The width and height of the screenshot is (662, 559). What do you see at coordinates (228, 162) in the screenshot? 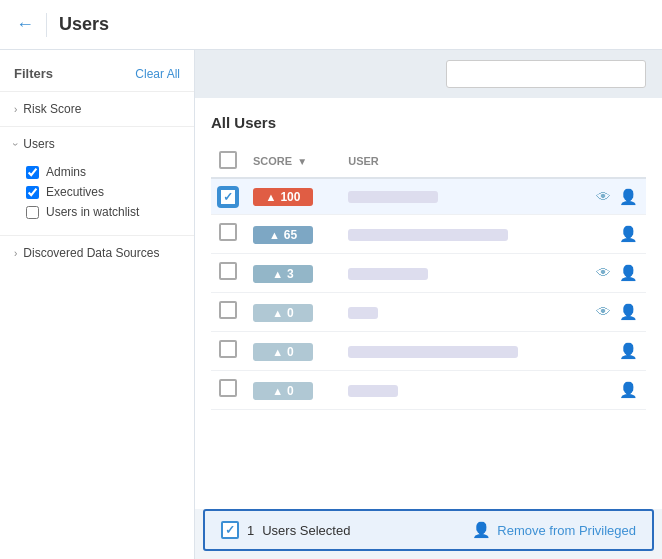
I see `col-checkbox` at bounding box center [228, 162].